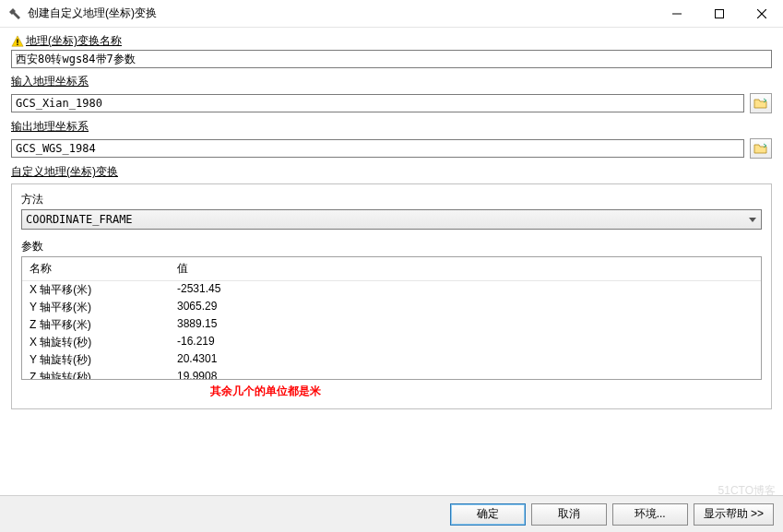 This screenshot has height=532, width=783. What do you see at coordinates (762, 13) in the screenshot?
I see `close-button` at bounding box center [762, 13].